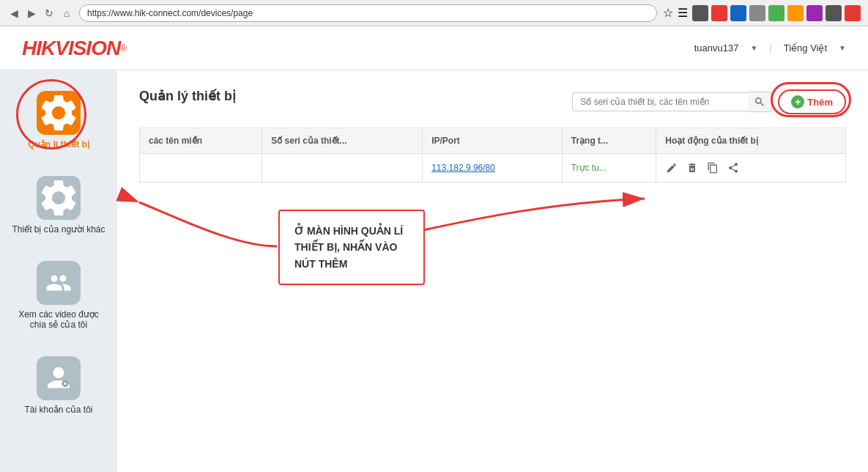 This screenshot has width=868, height=472. What do you see at coordinates (492, 169) in the screenshot?
I see `cell-ip-port: 113.182.9.96/80` at bounding box center [492, 169].